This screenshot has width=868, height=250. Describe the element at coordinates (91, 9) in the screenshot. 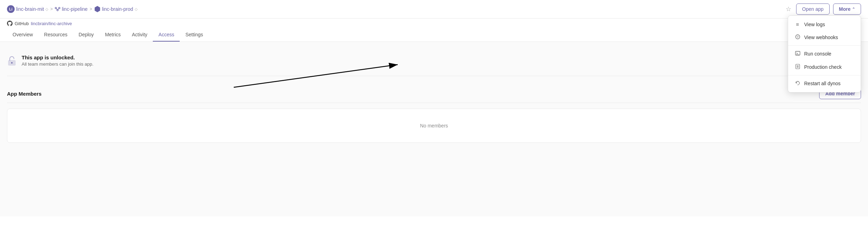

I see `breadcrumb-sep-2: >` at that location.